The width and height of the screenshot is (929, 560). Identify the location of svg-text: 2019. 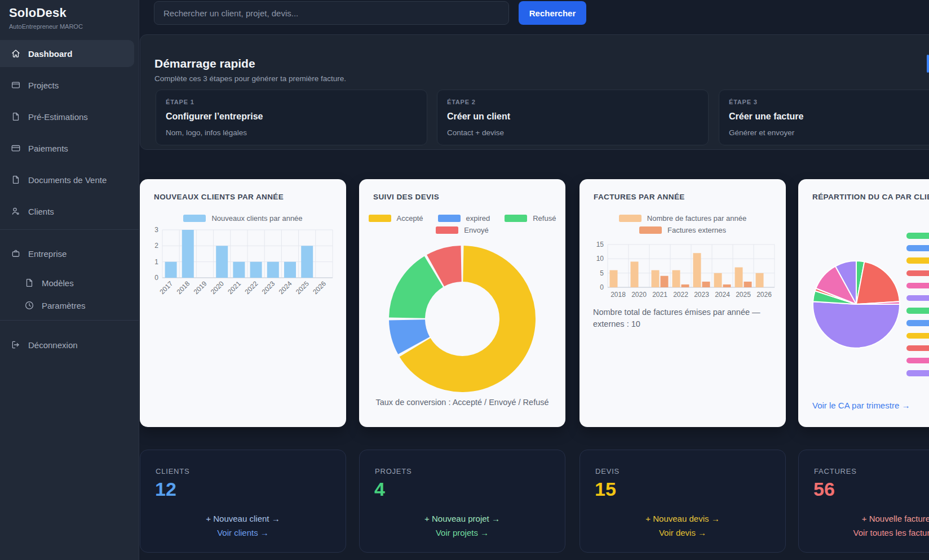
(201, 287).